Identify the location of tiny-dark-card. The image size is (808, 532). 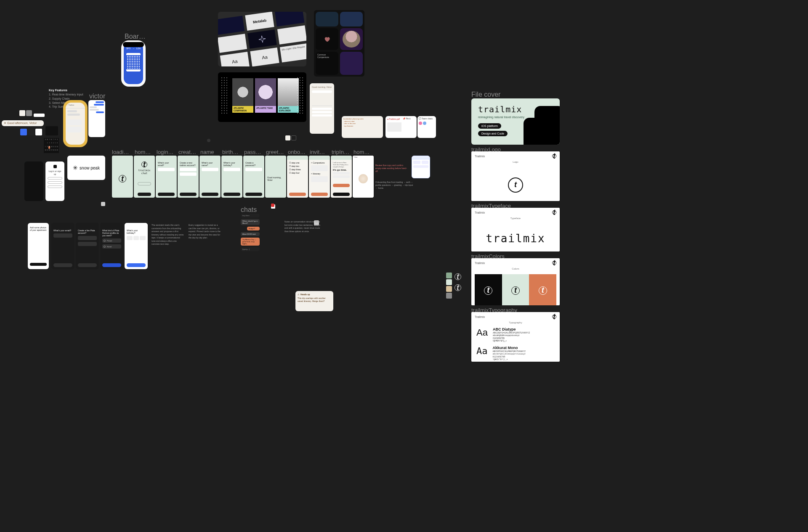
(52, 131).